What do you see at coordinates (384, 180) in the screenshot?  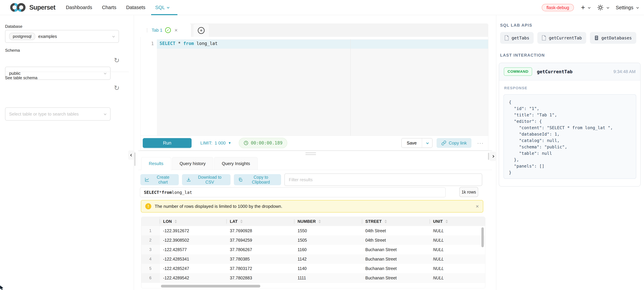 I see `filter-results-input` at bounding box center [384, 180].